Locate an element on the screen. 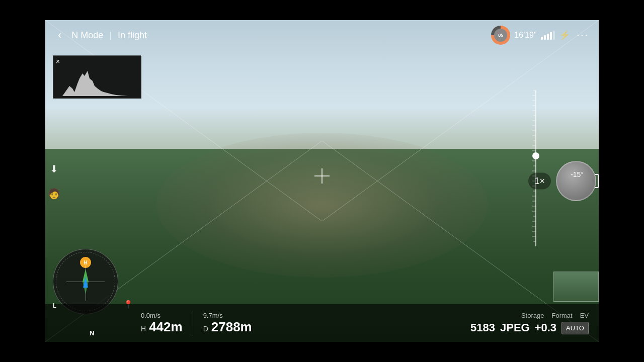 Image resolution: width=644 pixels, height=362 pixels. auto-button: AUTO is located at coordinates (575, 328).